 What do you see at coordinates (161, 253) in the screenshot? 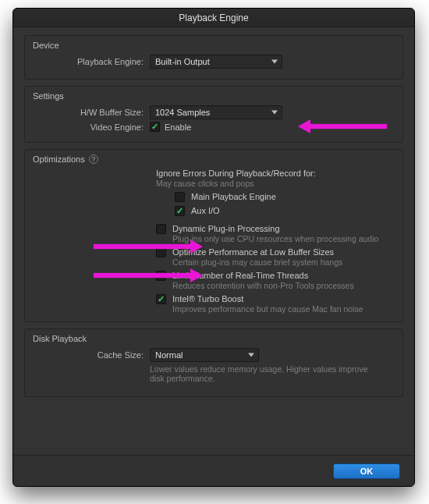
I see `optimize-low-buffer-checkbox` at bounding box center [161, 253].